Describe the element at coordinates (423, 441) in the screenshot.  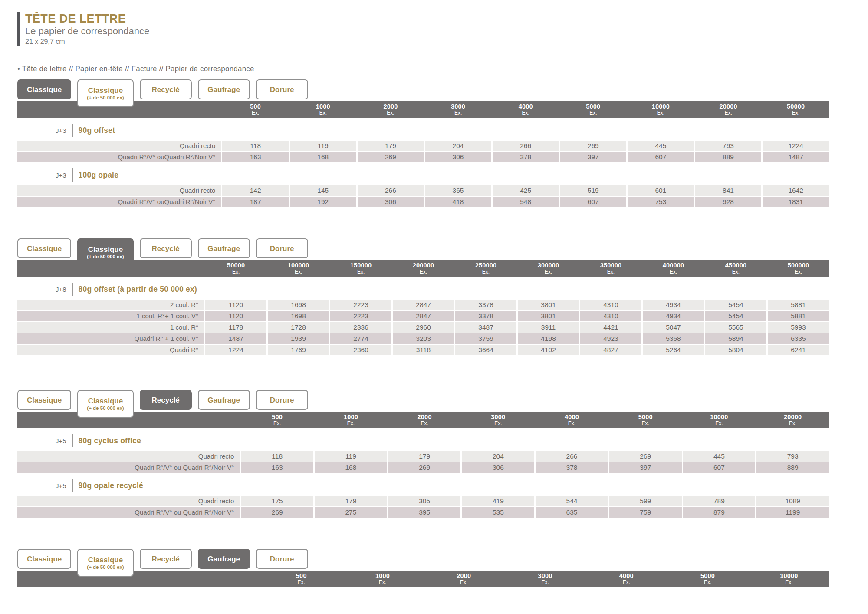
I see `group-header: J+580g cyclus office` at that location.